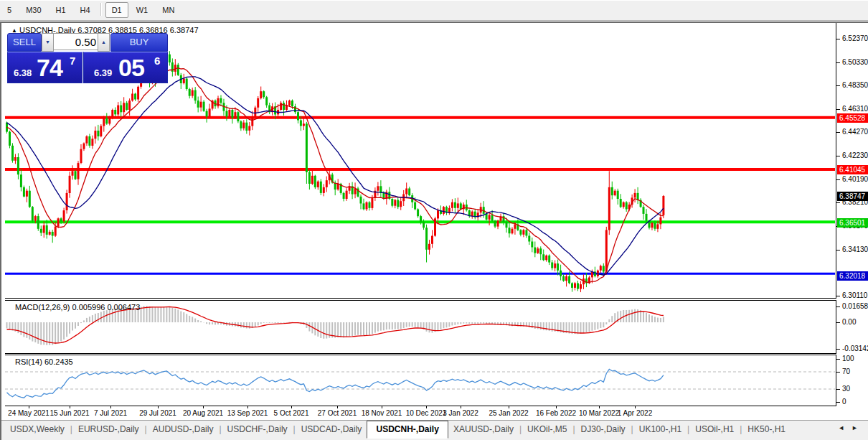 This screenshot has height=440, width=868. I want to click on timeframe-button-5: 5, so click(9, 10).